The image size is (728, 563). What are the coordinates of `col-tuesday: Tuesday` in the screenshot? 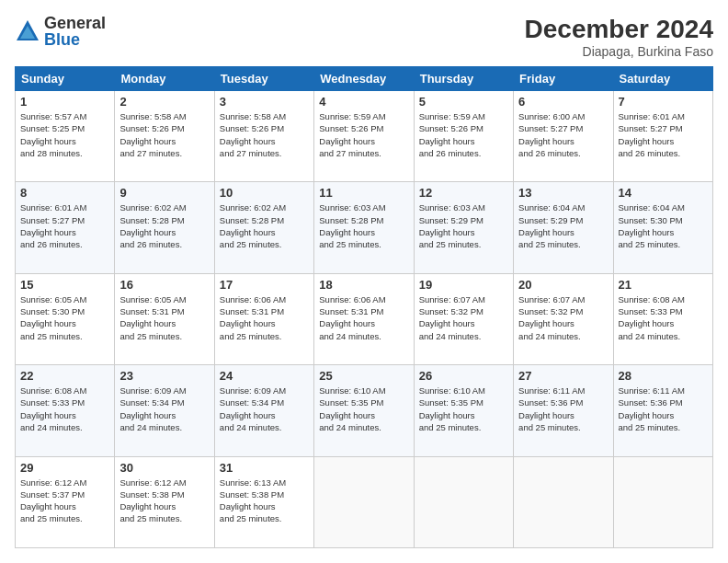 It's located at (264, 79).